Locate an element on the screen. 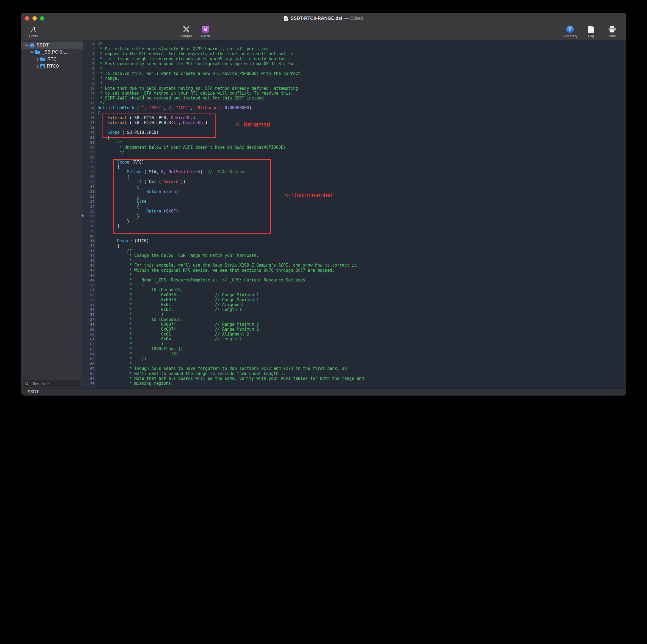 The height and width of the screenshot is (644, 647). code-token: * range. is located at coordinates (109, 78).